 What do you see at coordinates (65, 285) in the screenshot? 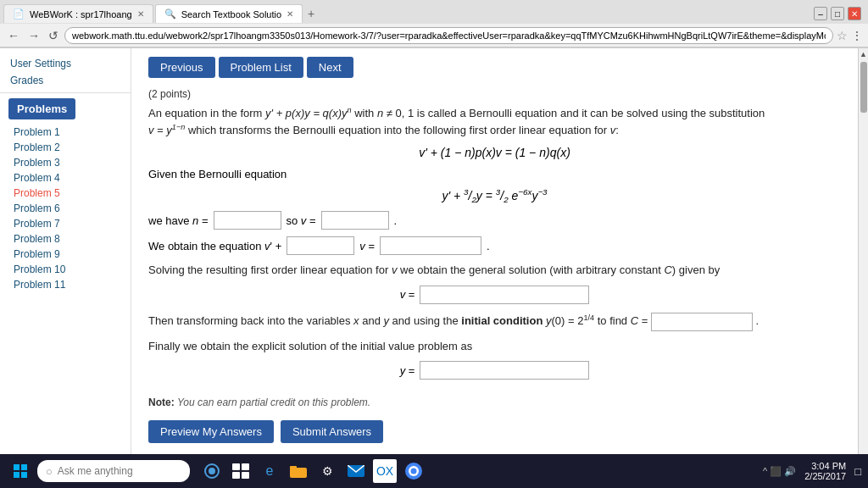
I see `sidebar-problem-11: Problem 11` at bounding box center [65, 285].